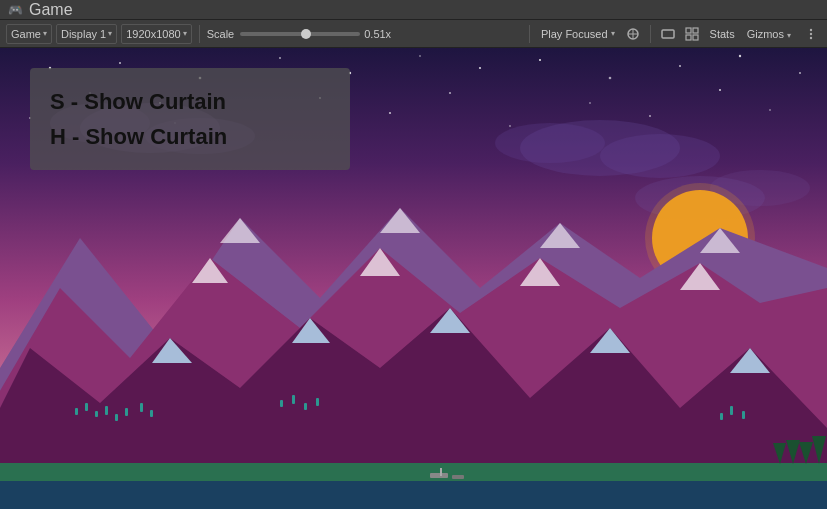  I want to click on resolution-chevron-icon: ▾, so click(185, 34).